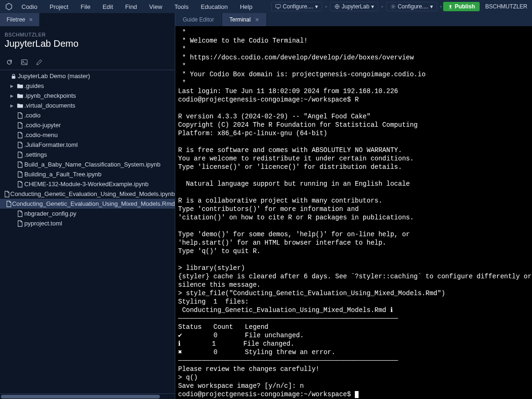  I want to click on scrollbar-thumb, so click(80, 397).